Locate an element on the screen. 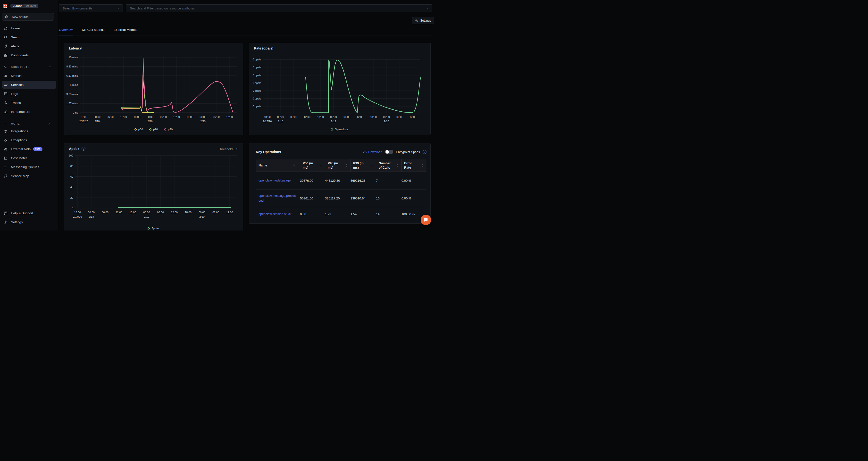  sidebar-item-settings: Settings is located at coordinates (29, 222).